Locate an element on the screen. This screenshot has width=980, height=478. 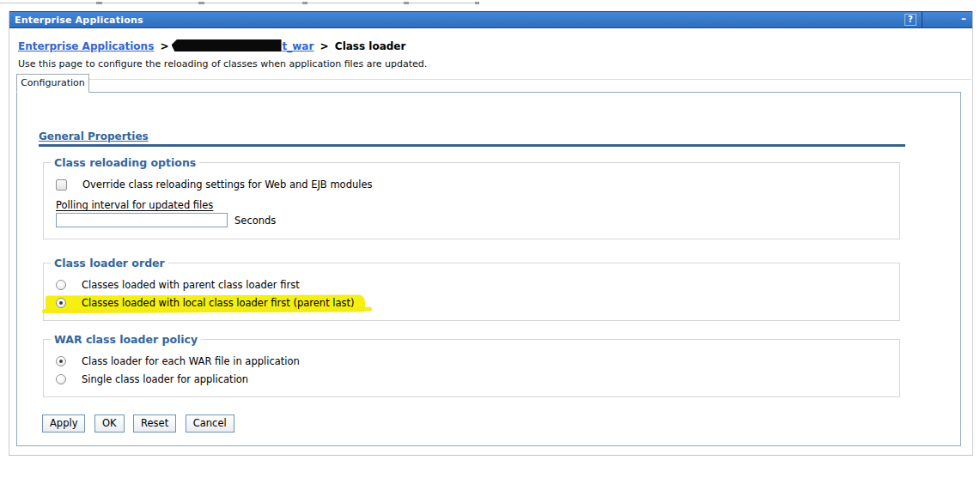
tab-configuration: Configuration is located at coordinates (53, 83).